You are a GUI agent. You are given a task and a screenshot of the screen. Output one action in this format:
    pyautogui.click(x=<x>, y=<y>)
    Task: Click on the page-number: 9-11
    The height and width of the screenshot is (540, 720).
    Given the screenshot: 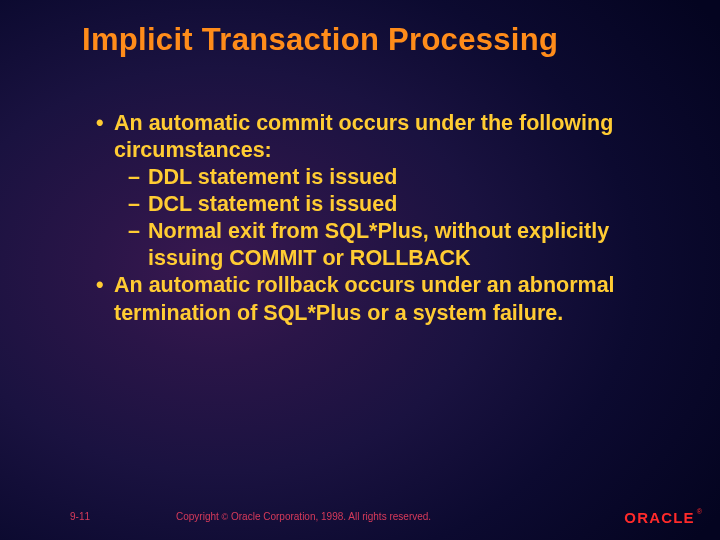 What is the action you would take?
    pyautogui.click(x=80, y=516)
    